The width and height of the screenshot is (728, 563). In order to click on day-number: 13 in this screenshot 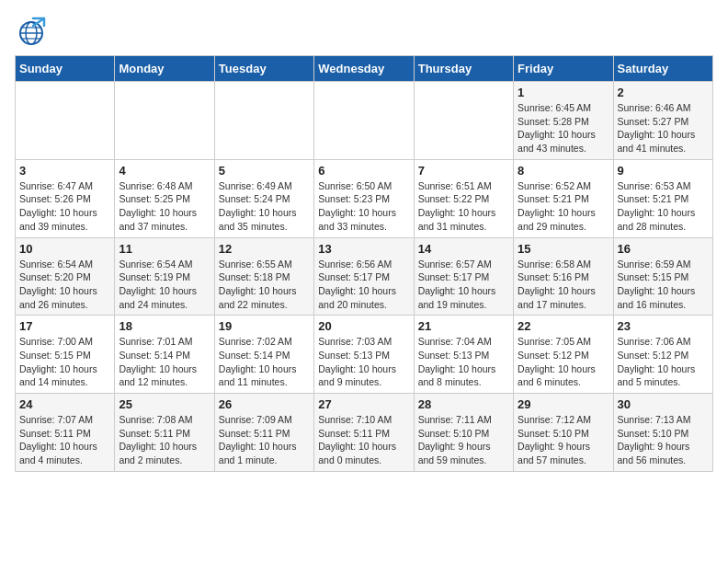, I will do `click(364, 248)`.